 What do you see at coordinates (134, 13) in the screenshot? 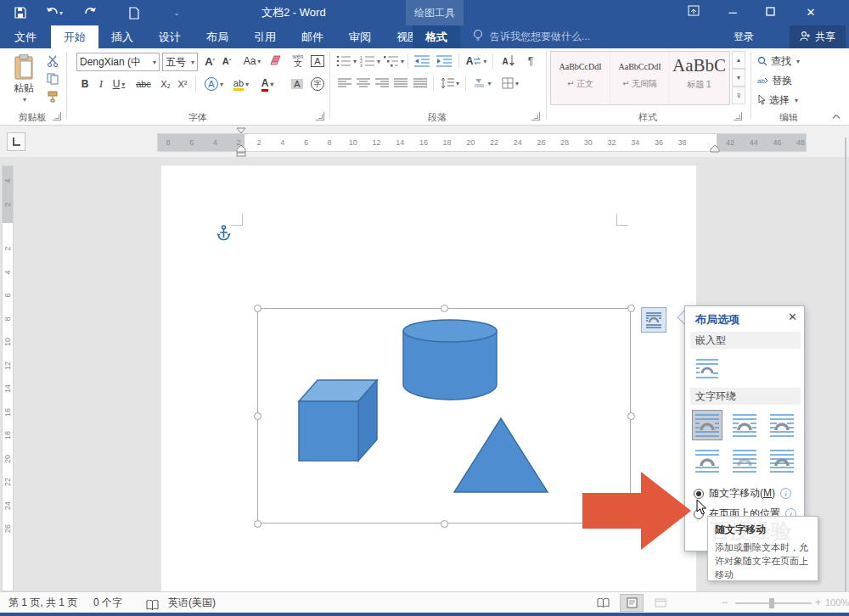
I see `new-document-icon` at bounding box center [134, 13].